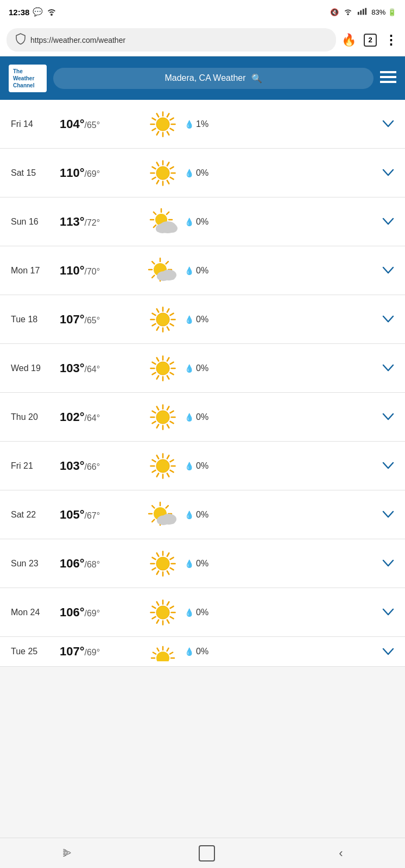  What do you see at coordinates (35, 417) in the screenshot?
I see `day-label: Thu 20` at bounding box center [35, 417].